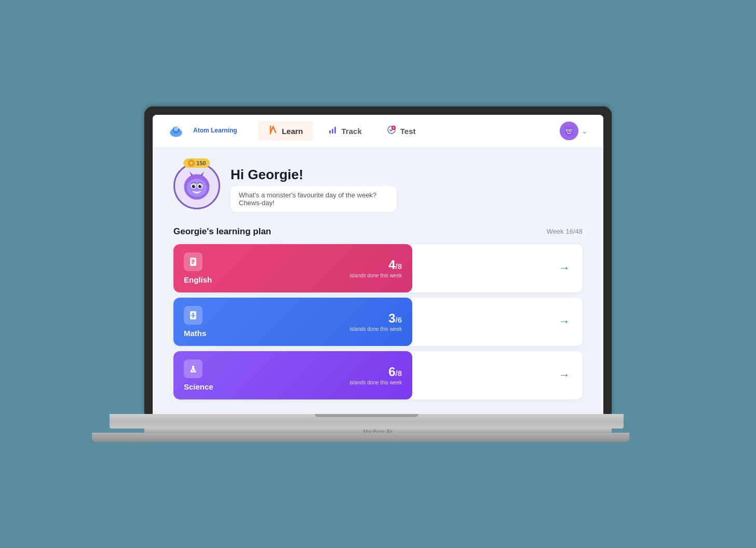 This screenshot has width=756, height=548. Describe the element at coordinates (293, 268) in the screenshot. I see `english-colored: English 4/8 islands done this week` at that location.